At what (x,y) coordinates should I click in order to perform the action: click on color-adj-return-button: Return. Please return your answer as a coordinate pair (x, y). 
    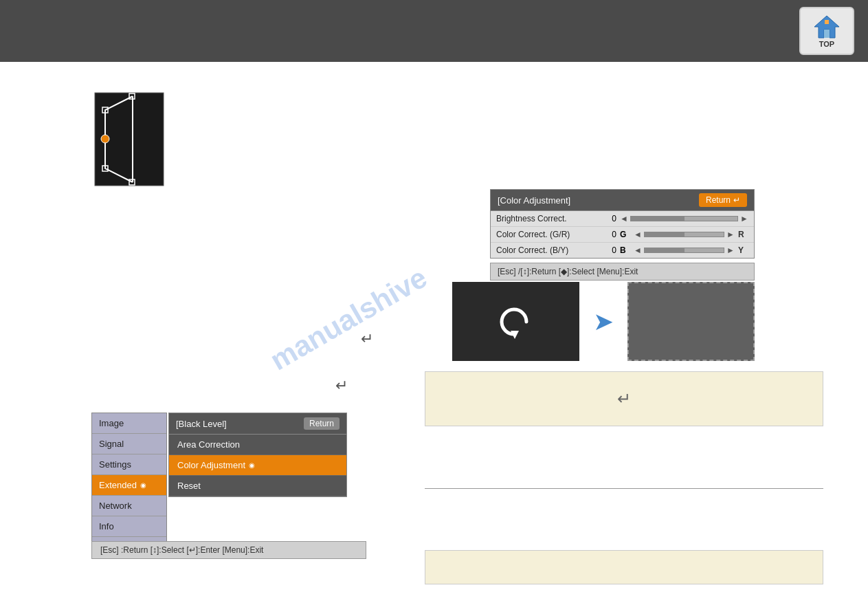
    Looking at the image, I should click on (723, 200).